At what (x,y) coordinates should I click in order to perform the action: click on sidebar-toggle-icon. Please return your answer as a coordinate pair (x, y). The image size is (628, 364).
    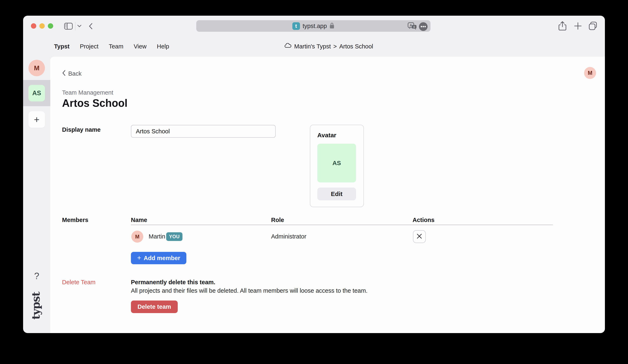
    Looking at the image, I should click on (68, 26).